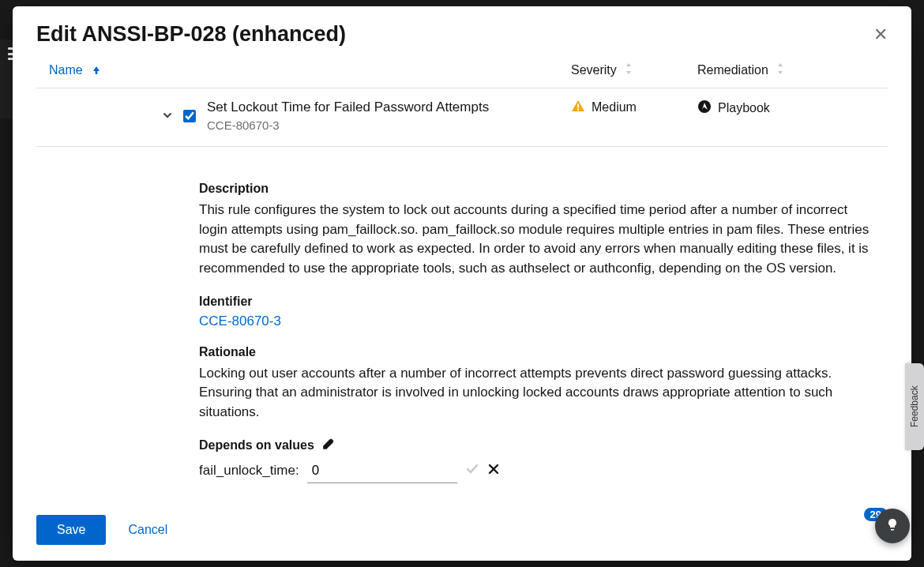 The height and width of the screenshot is (567, 924). I want to click on column-header-severity: Severity, so click(594, 70).